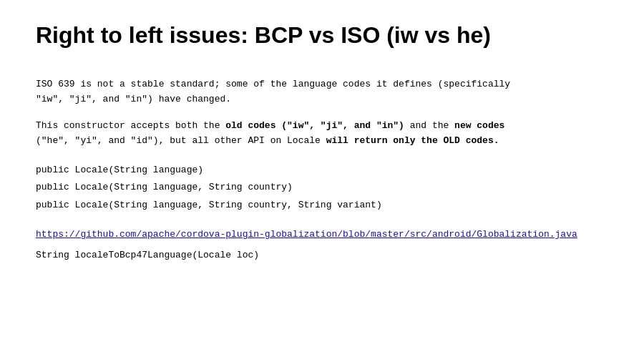 The image size is (644, 362). Describe the element at coordinates (322, 235) in the screenshot. I see `link-block: https://github.com/apache/cordova-plugin…` at that location.